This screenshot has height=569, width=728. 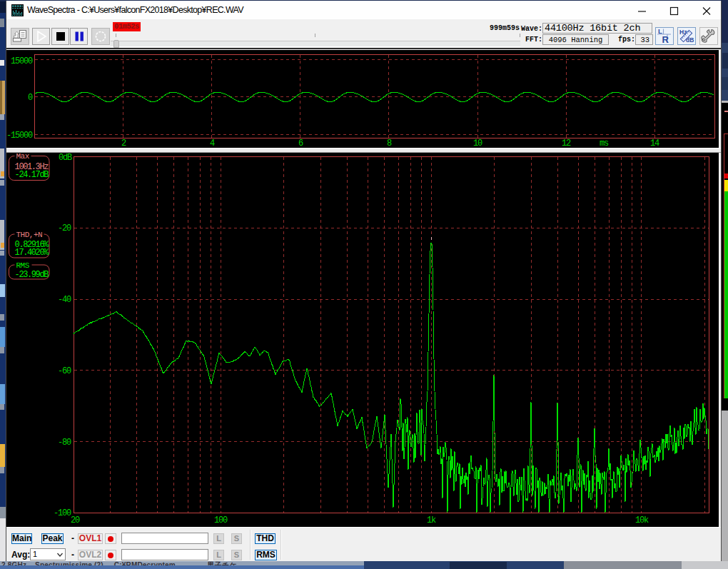 What do you see at coordinates (30, 235) in the screenshot?
I see `svg-text: THD,+N` at bounding box center [30, 235].